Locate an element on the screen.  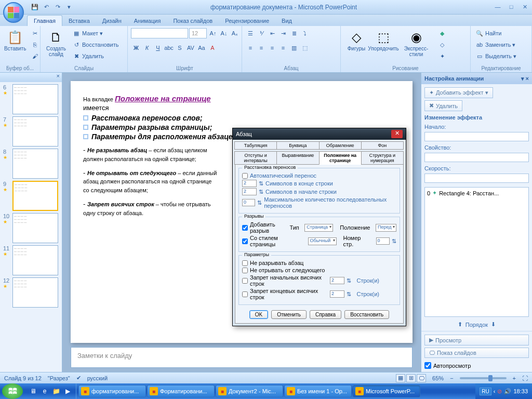
cut-button: ✂ is located at coordinates (35, 33).